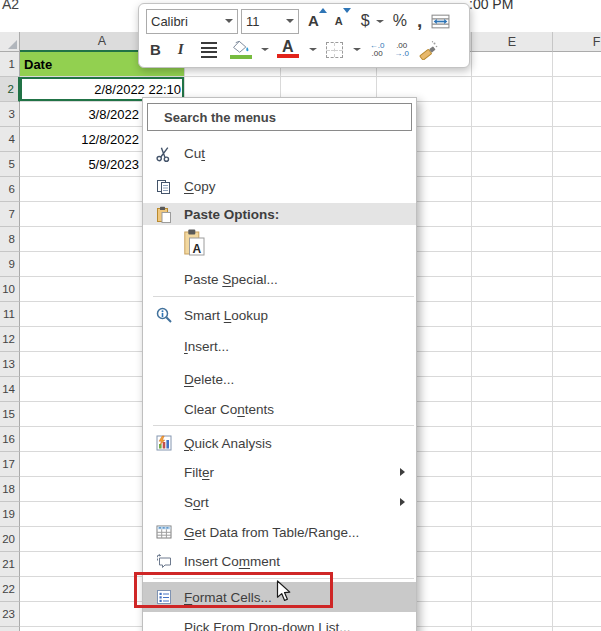 This screenshot has height=631, width=601. What do you see at coordinates (577, 140) in the screenshot?
I see `cell-F4` at bounding box center [577, 140].